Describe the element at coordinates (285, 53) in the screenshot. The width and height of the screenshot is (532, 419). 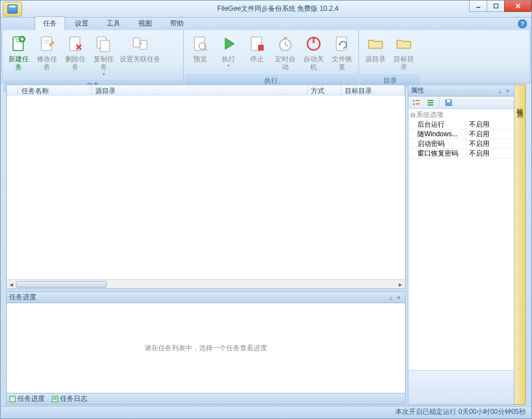
I see `timer-button: 定时自动` at that location.